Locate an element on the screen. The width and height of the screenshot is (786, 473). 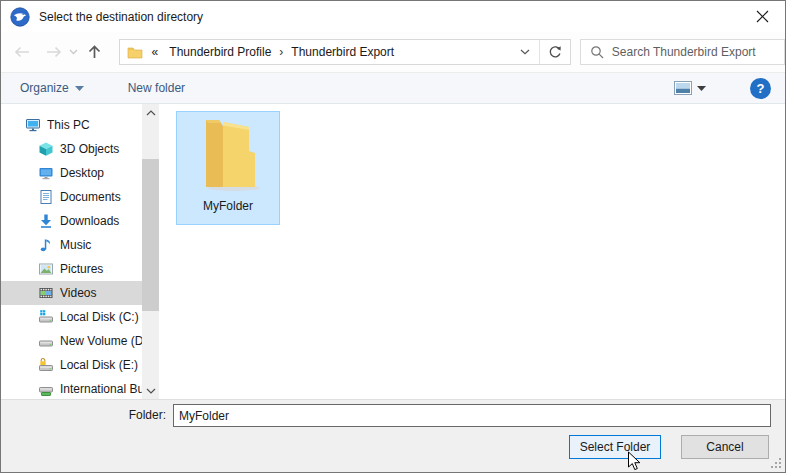
resize-grip is located at coordinates (776, 463).